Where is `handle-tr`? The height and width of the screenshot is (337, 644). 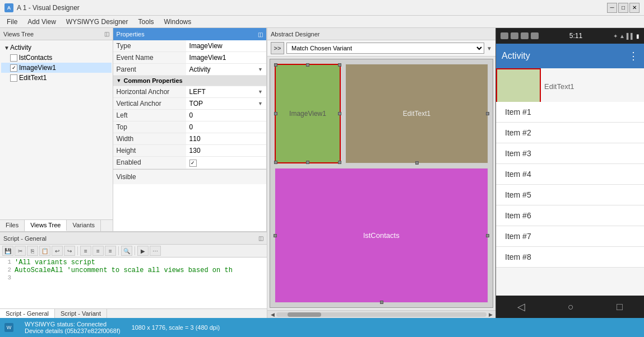 handle-tr is located at coordinates (340, 65).